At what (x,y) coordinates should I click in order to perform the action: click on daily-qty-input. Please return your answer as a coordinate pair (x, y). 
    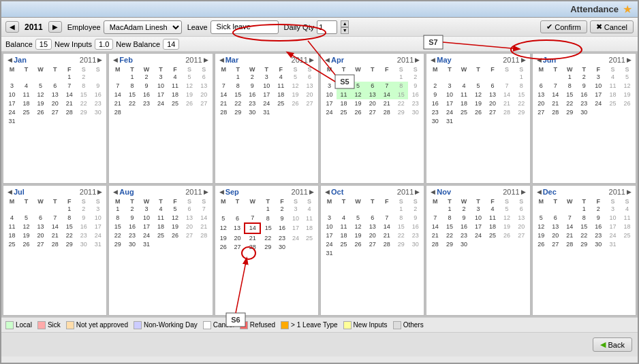
    Looking at the image, I should click on (327, 27).